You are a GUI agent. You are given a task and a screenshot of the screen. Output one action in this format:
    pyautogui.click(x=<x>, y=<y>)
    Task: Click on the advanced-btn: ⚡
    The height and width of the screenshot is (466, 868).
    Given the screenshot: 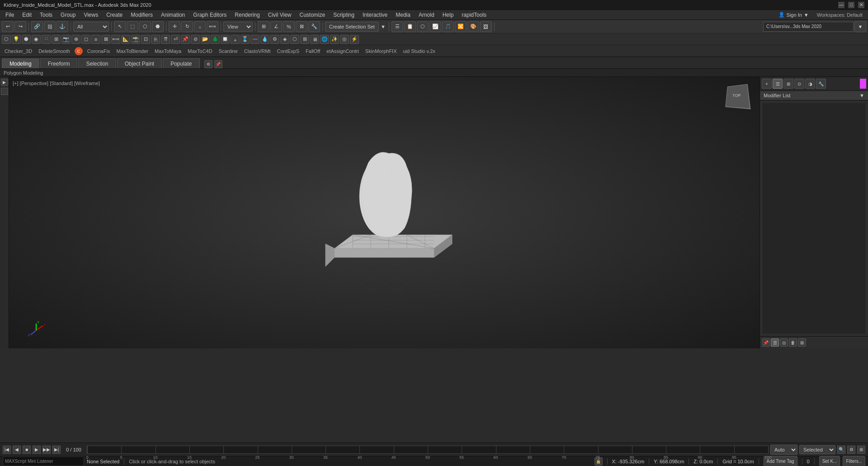 What is the action you would take?
    pyautogui.click(x=354, y=39)
    